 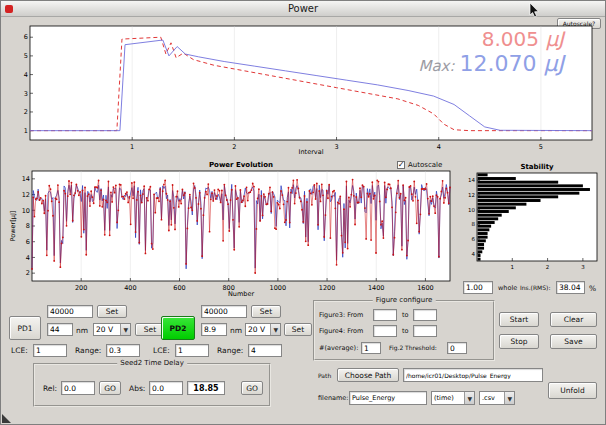 What do you see at coordinates (541, 147) in the screenshot?
I see `svg-text: 5` at bounding box center [541, 147].